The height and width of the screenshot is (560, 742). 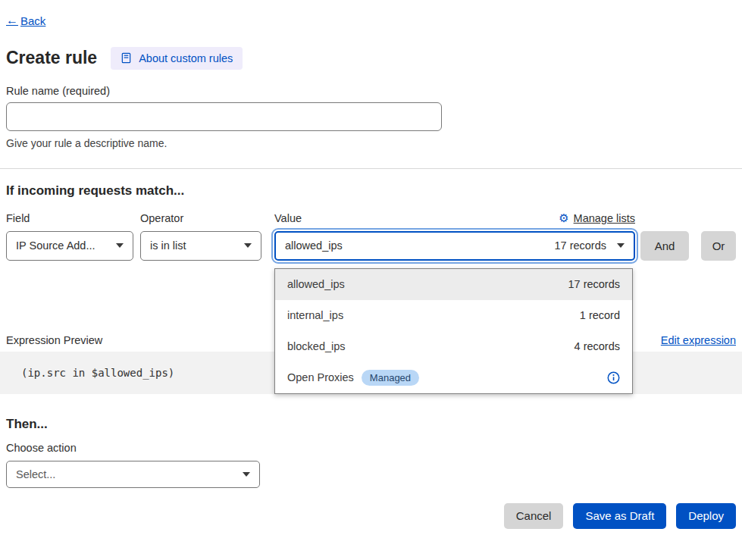 I want to click on match-controls-row: IP Source Add... is in list allowed_ips …, so click(x=371, y=246).